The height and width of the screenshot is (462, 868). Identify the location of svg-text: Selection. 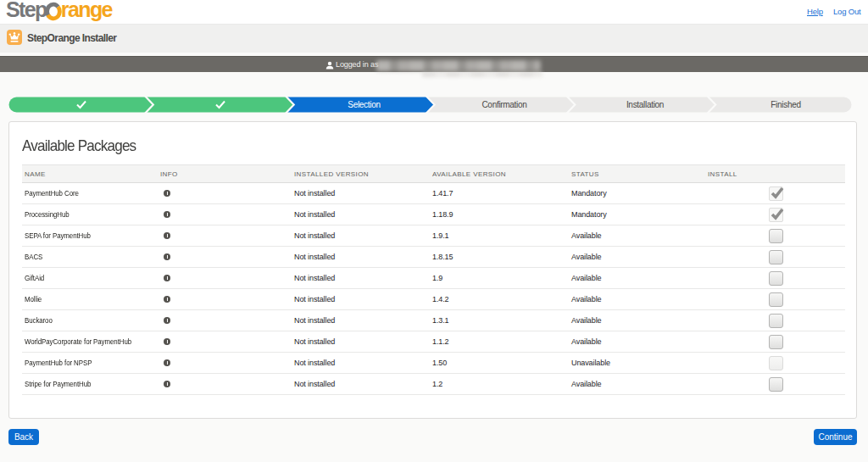
(364, 105).